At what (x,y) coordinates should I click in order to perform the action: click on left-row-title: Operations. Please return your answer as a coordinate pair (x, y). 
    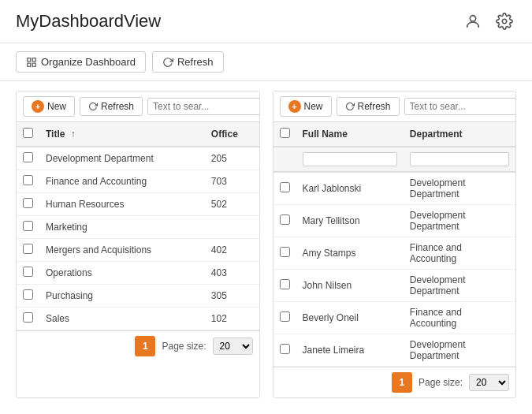
    Looking at the image, I should click on (122, 273).